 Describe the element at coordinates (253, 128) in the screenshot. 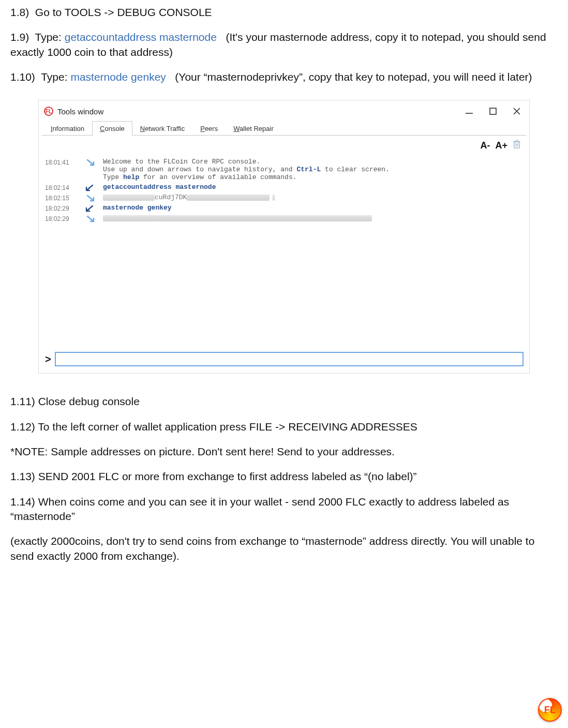

I see `tab-wallet-repair: Wallet Repair` at that location.